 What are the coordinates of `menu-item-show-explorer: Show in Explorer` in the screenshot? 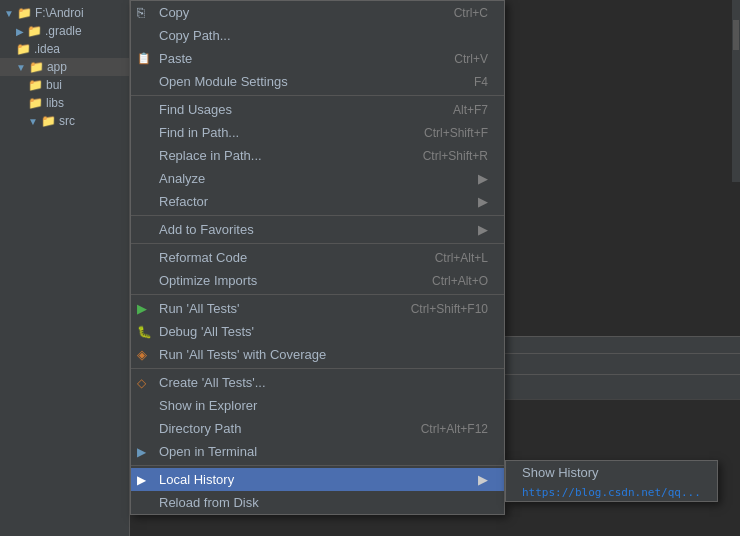 It's located at (318, 406).